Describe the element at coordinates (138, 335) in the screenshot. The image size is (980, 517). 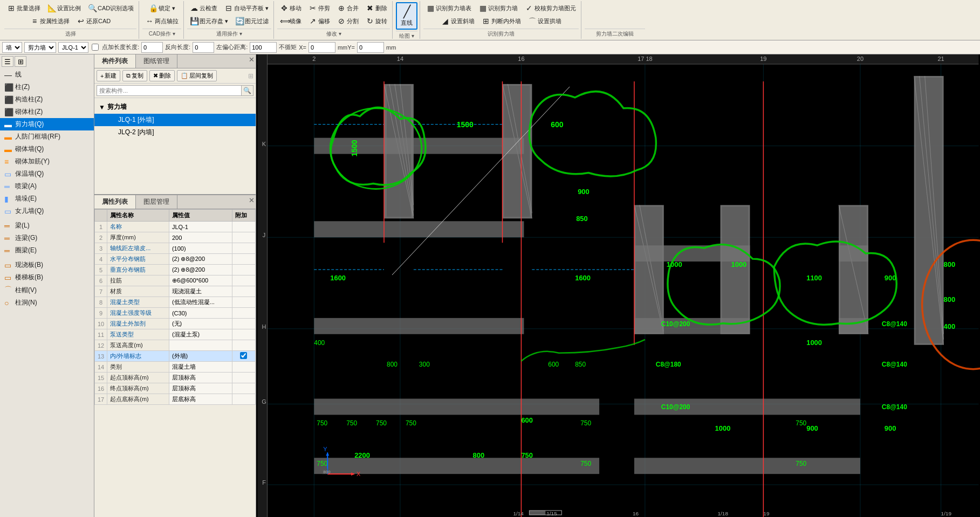
I see `prop-name: 泵送类型` at that location.